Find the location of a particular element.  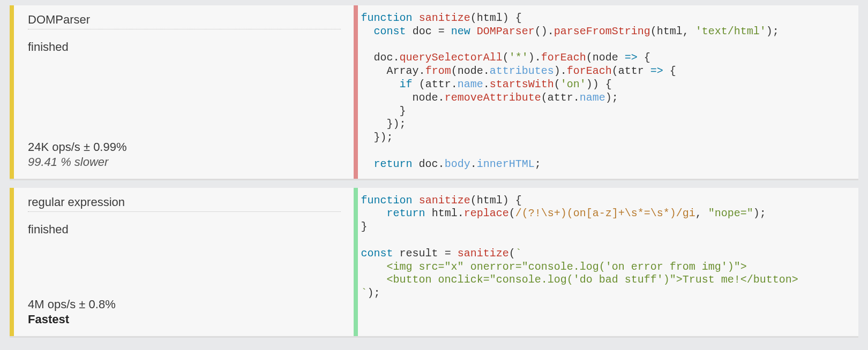

code-token: (). is located at coordinates (544, 31).